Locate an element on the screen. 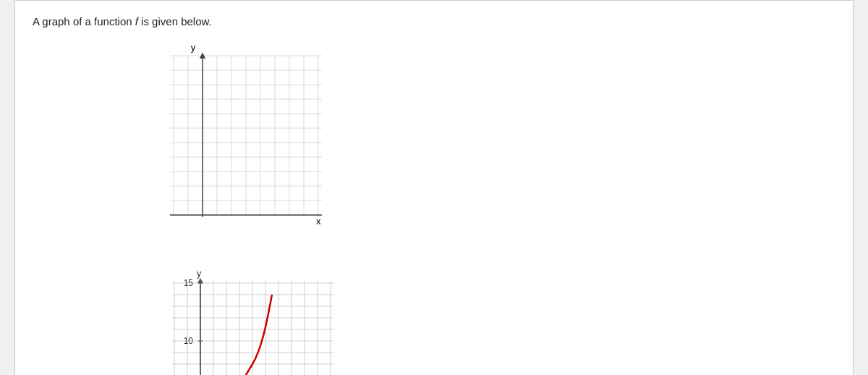 Image resolution: width=868 pixels, height=375 pixels. x-axis-label: x is located at coordinates (318, 222).